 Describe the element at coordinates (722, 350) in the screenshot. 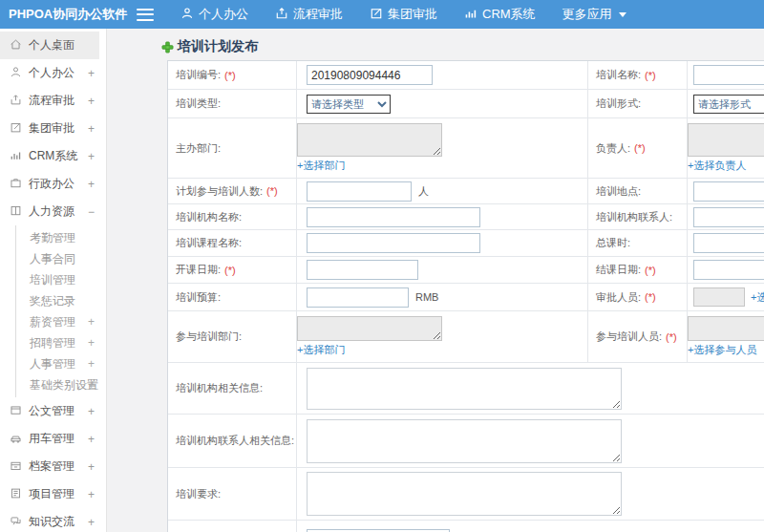

I see `select-join-person-link: +选择参与人员` at that location.